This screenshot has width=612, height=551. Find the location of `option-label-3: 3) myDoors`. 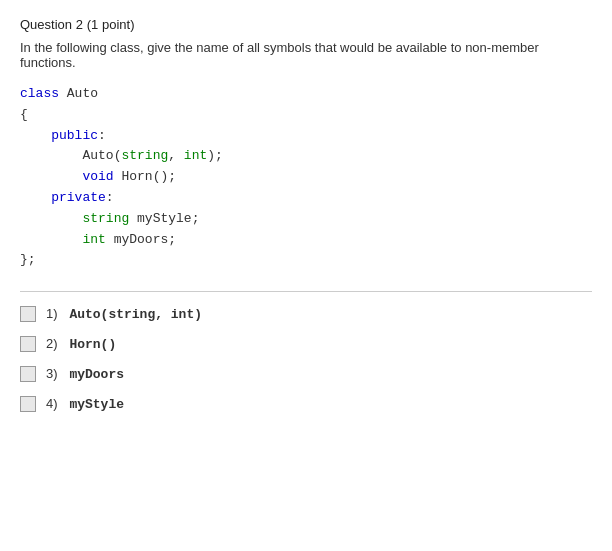

option-label-3: 3) myDoors is located at coordinates (85, 374).